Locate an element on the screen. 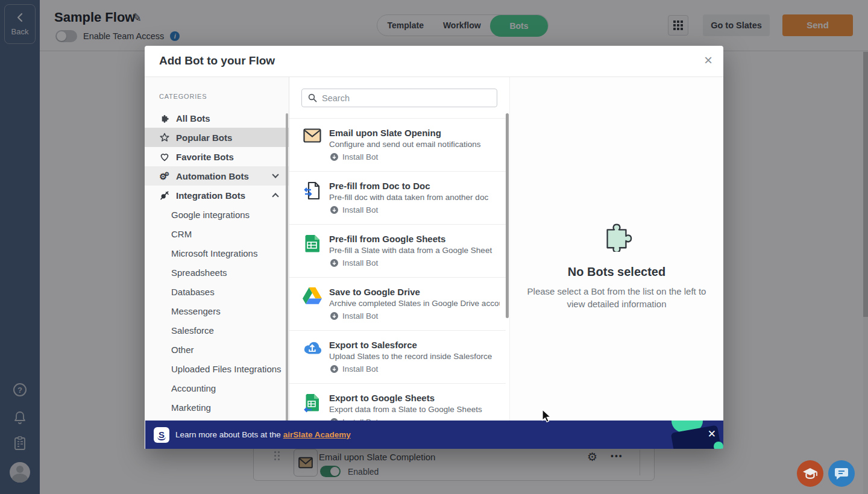  google-drive-icon is located at coordinates (312, 297).